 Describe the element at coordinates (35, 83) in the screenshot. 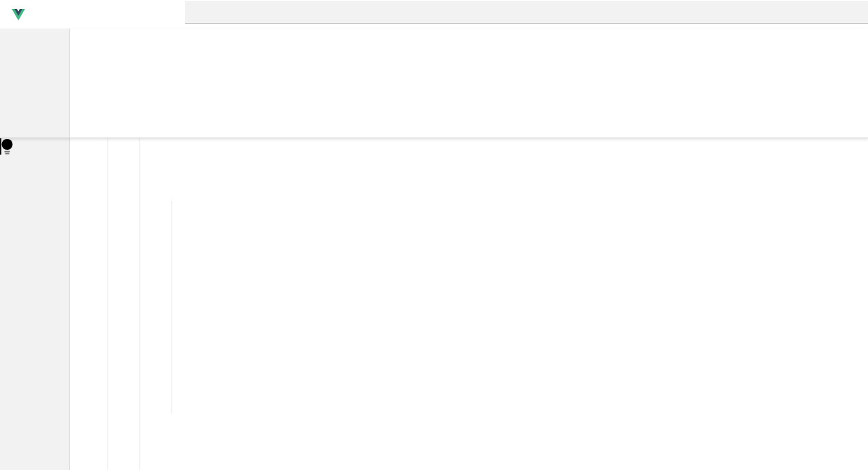

I see `sticky-gutter` at that location.